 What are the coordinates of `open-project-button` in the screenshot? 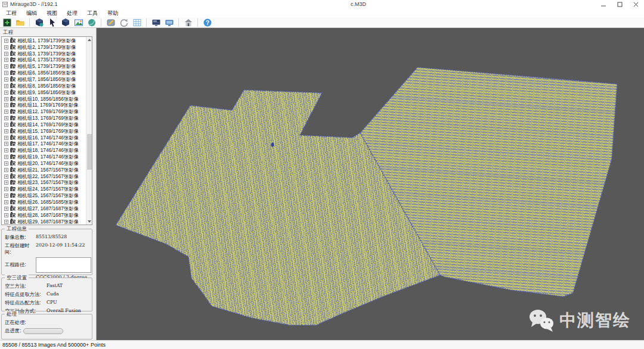 It's located at (20, 23).